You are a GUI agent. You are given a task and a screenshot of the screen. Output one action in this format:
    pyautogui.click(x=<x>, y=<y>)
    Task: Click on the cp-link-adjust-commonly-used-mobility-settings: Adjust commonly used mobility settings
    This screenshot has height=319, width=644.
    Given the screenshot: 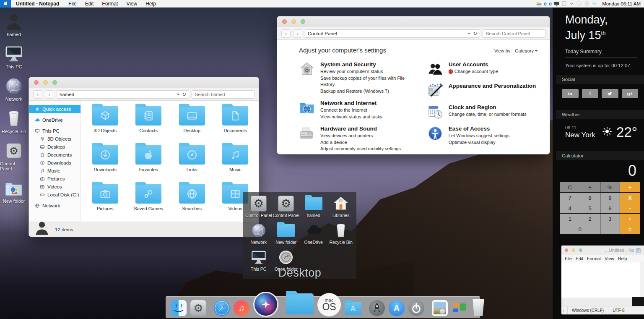 What is the action you would take?
    pyautogui.click(x=361, y=149)
    